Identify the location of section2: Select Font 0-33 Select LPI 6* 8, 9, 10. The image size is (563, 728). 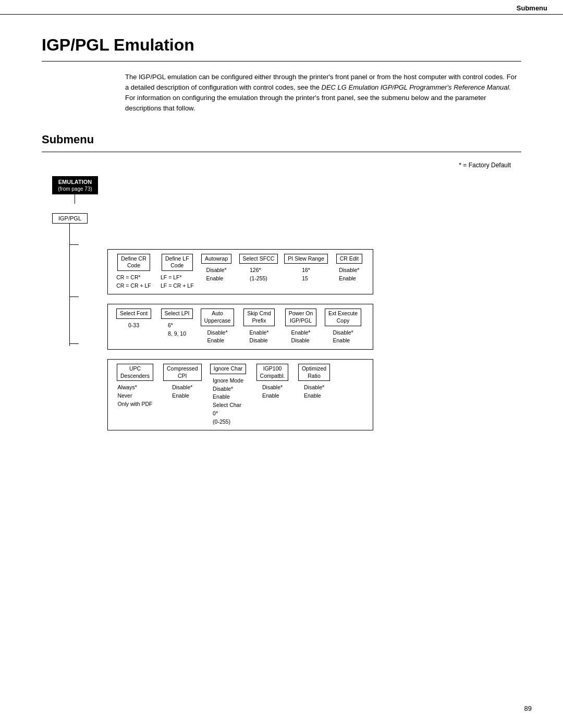
(240, 327).